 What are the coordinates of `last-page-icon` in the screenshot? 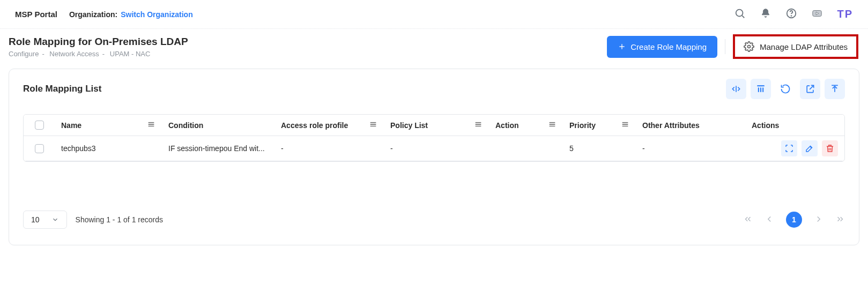 It's located at (840, 220).